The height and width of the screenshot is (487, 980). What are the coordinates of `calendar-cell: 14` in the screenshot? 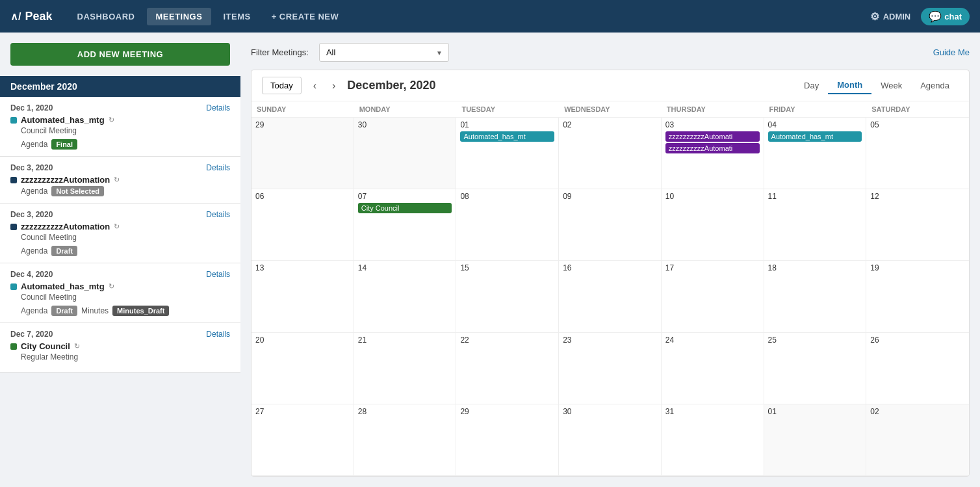 It's located at (406, 296).